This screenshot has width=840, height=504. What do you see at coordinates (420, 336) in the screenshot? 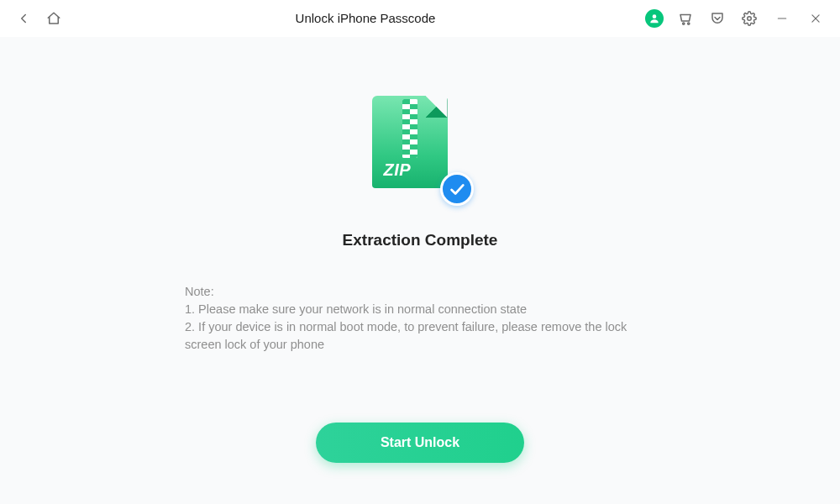
I see `note-line-2: 2. If your device is in normal boot mode…` at bounding box center [420, 336].